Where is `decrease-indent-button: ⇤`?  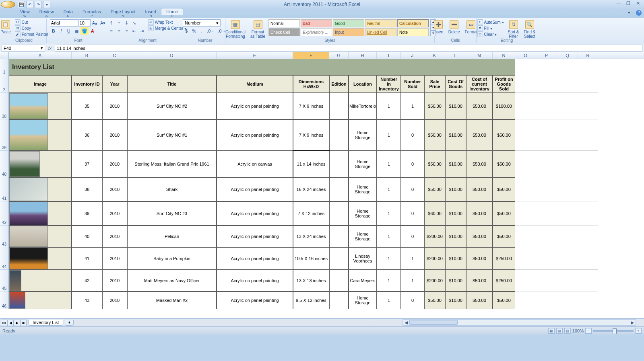 decrease-indent-button: ⇤ is located at coordinates (134, 31).